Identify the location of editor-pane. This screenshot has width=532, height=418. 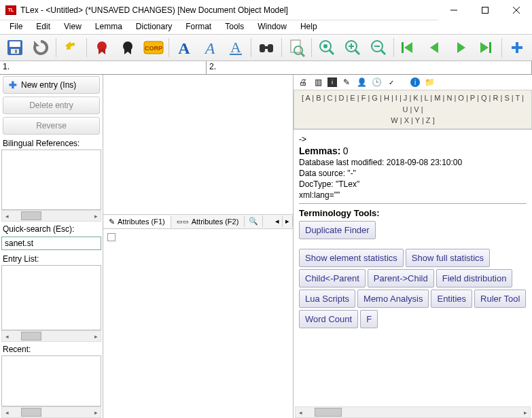
(198, 144).